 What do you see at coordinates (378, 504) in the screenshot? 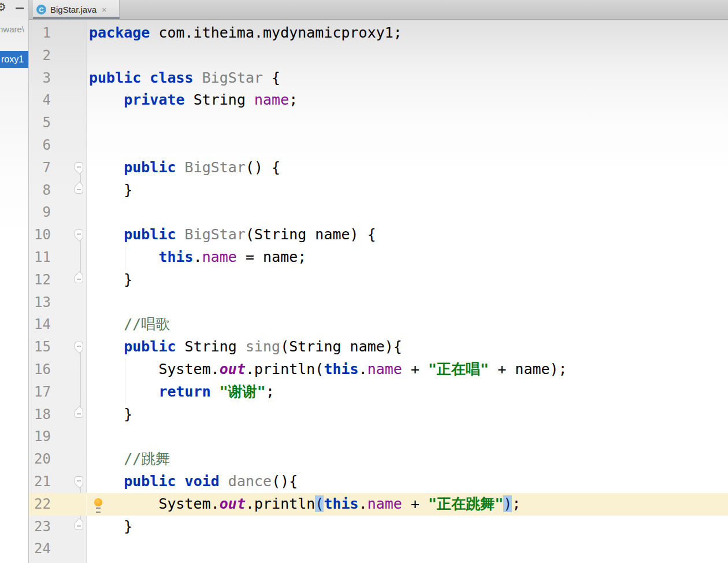
I see `code-line: 22 System.out.println(this.name + "正在跳舞"…` at bounding box center [378, 504].